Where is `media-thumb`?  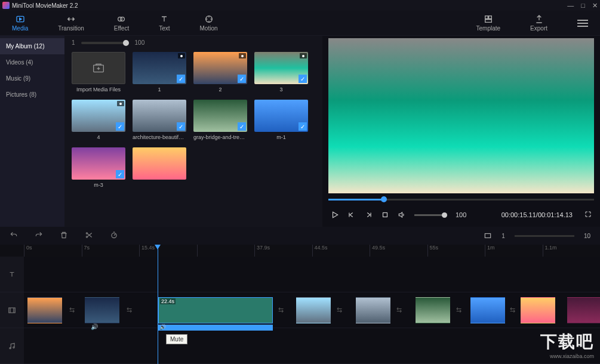
media-thumb is located at coordinates (159, 164).